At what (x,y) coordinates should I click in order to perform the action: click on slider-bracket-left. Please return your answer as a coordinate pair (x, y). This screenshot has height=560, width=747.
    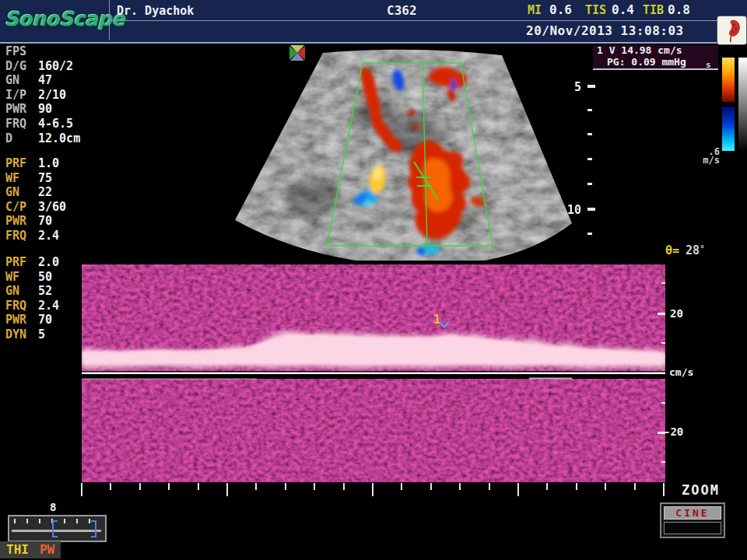
    Looking at the image, I should click on (54, 529).